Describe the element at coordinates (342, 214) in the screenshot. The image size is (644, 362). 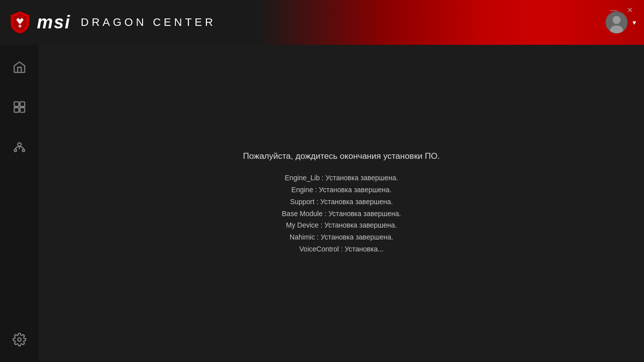
I see `install-lines-list: Engine_Lib : Установка завершена.Engine …` at that location.